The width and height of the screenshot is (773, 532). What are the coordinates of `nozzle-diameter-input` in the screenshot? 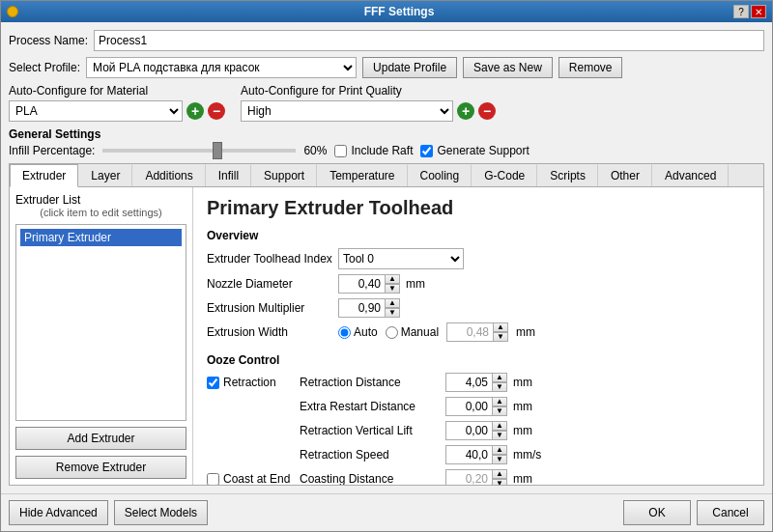 It's located at (361, 284).